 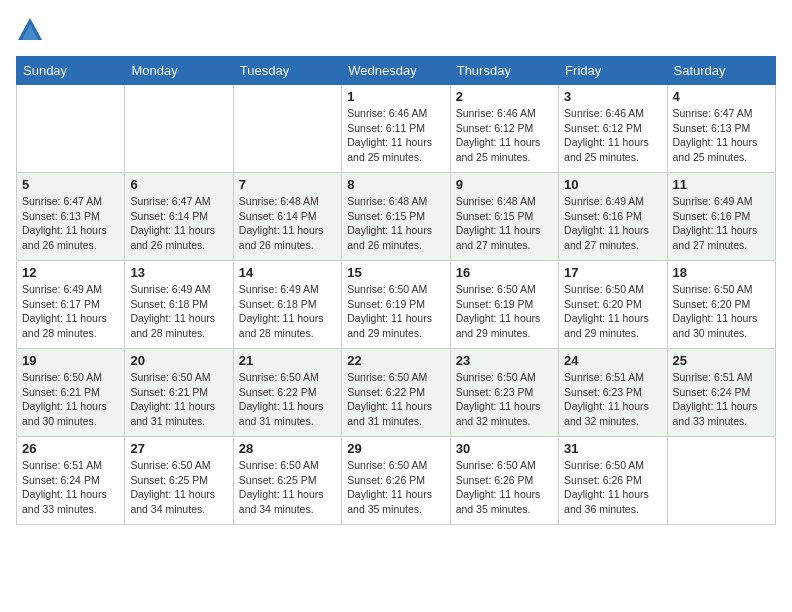 What do you see at coordinates (396, 136) in the screenshot?
I see `day-info: Sunrise: 6:46 AMSunset: 6:11 PMDaylight:…` at bounding box center [396, 136].